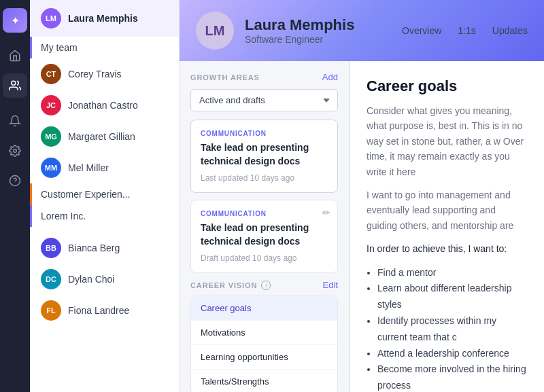 This screenshot has width=544, height=392. What do you see at coordinates (447, 141) in the screenshot?
I see `career-goals-intro: Consider what gives you meaning, what pu…` at bounding box center [447, 141].